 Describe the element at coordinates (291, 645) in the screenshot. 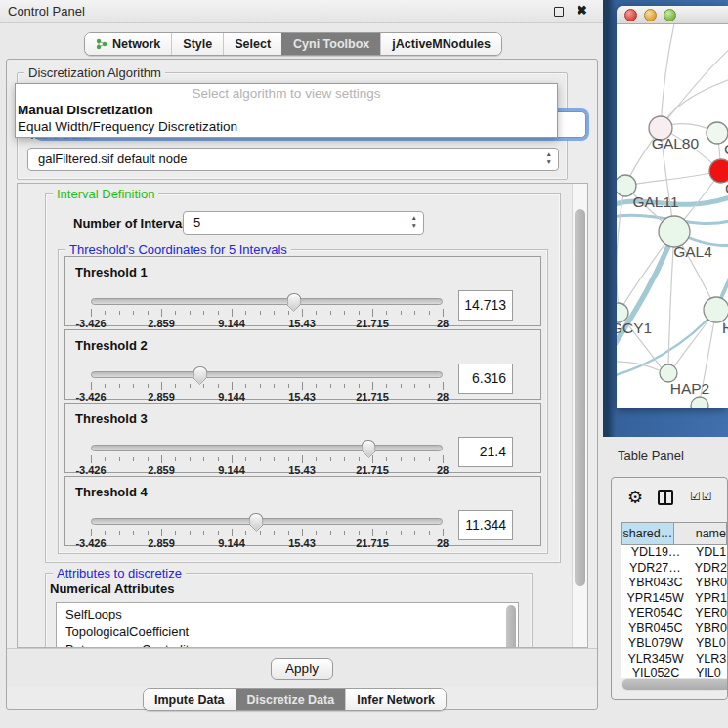

I see `attribute-list-item: BetweennessCentrality` at that location.